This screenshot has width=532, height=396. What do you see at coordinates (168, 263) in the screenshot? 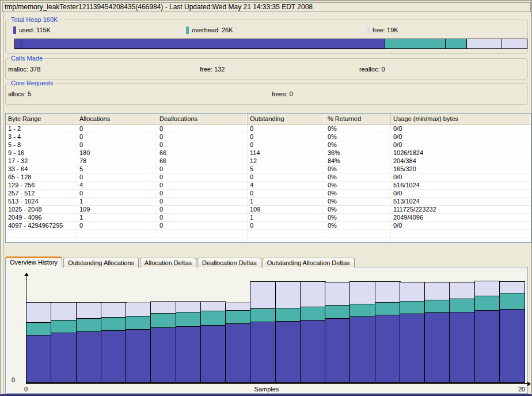
I see `tab-allocation-deltas: Allocation Deltas` at bounding box center [168, 263].